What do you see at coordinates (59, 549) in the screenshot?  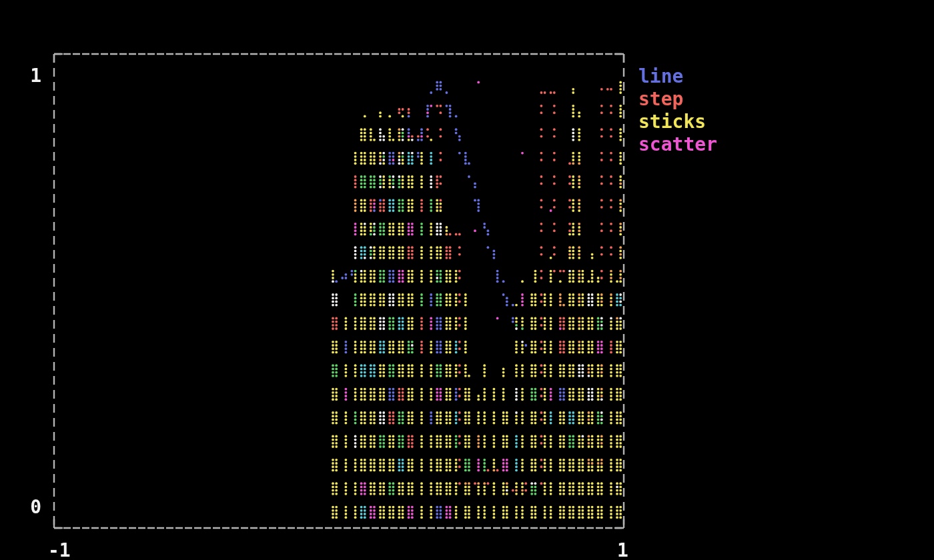 I see `x-axis-tick-left: -1` at bounding box center [59, 549].